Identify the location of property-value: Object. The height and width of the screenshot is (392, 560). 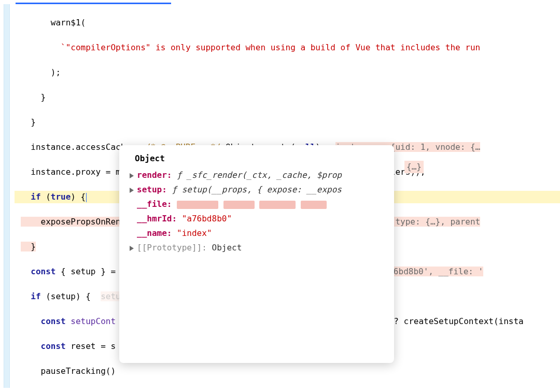
(227, 248).